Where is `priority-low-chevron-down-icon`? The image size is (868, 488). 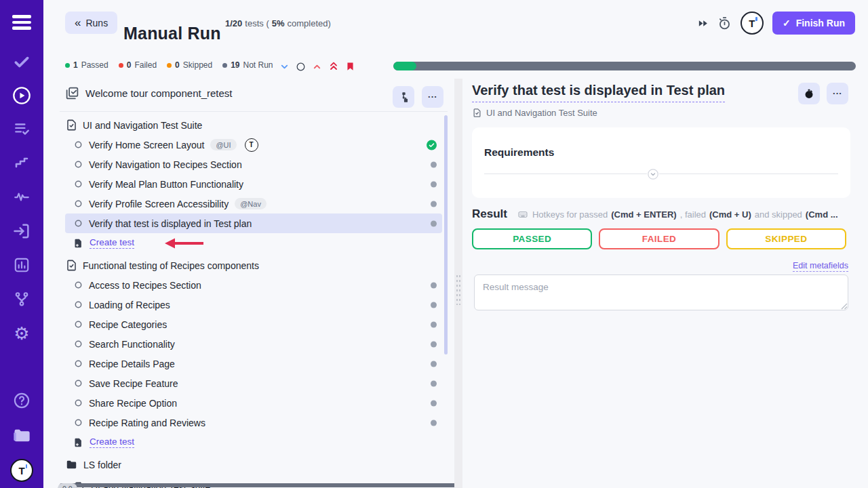
priority-low-chevron-down-icon is located at coordinates (285, 66).